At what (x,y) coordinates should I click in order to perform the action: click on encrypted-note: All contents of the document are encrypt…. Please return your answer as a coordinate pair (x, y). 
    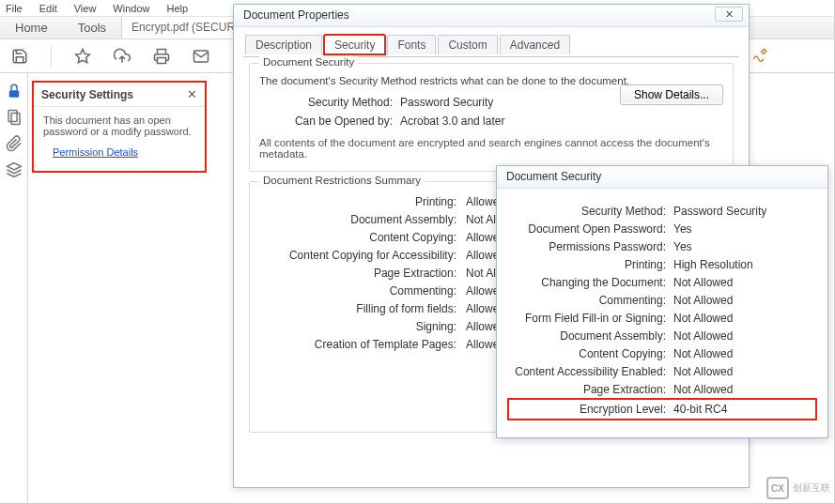
    Looking at the image, I should click on (491, 148).